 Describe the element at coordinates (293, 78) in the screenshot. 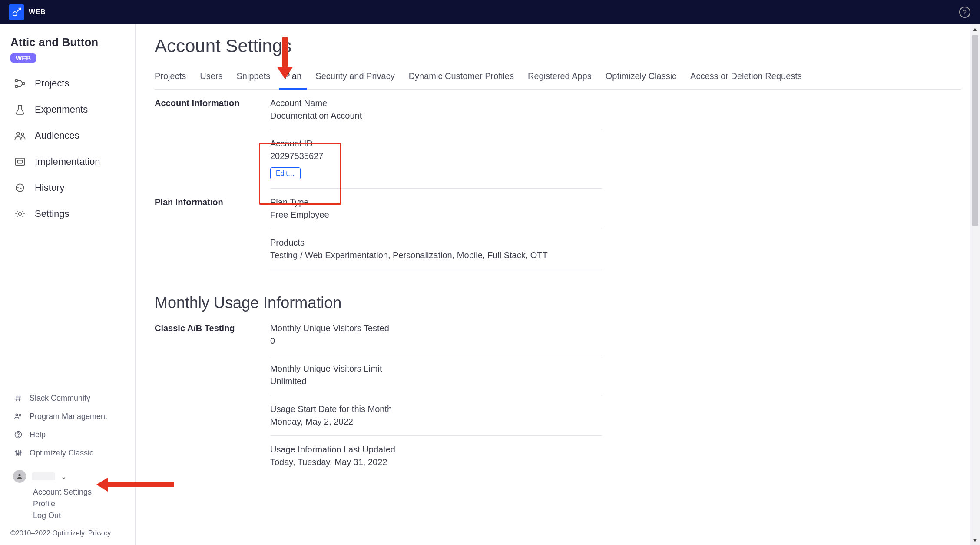

I see `tab-plan: Plan` at that location.